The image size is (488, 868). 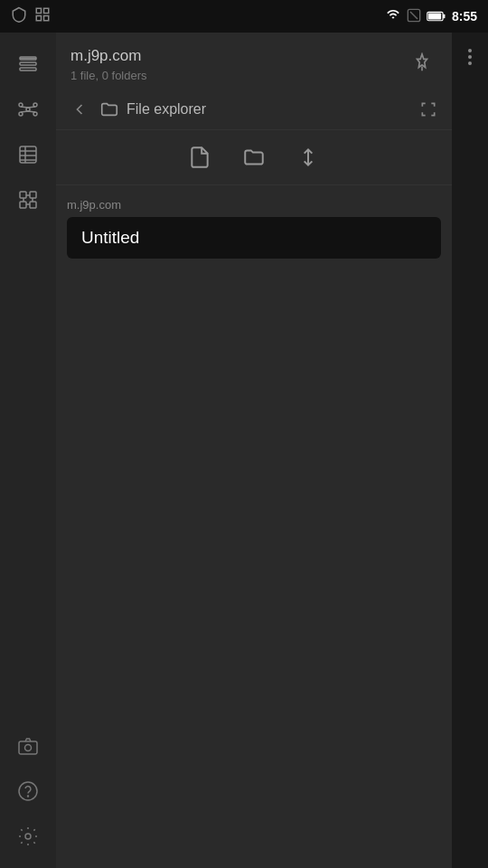 What do you see at coordinates (31, 16) in the screenshot?
I see `status-bar-left` at bounding box center [31, 16].